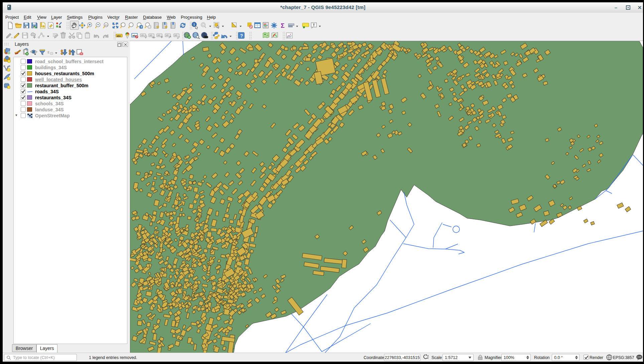 This screenshot has width=644, height=364. What do you see at coordinates (48, 52) in the screenshot?
I see `svg-text: ε` at bounding box center [48, 52].